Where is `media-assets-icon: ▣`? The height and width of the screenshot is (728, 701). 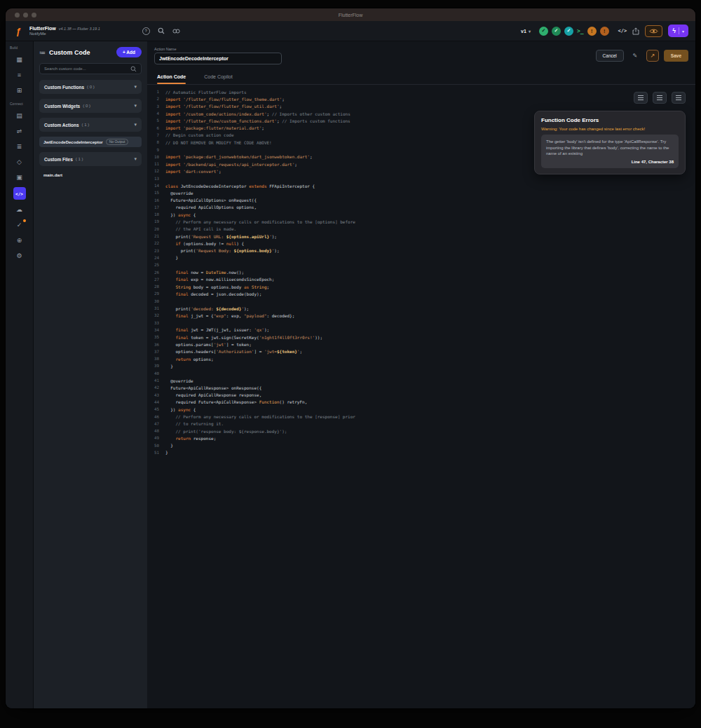
media-assets-icon: ▣ is located at coordinates (20, 177).